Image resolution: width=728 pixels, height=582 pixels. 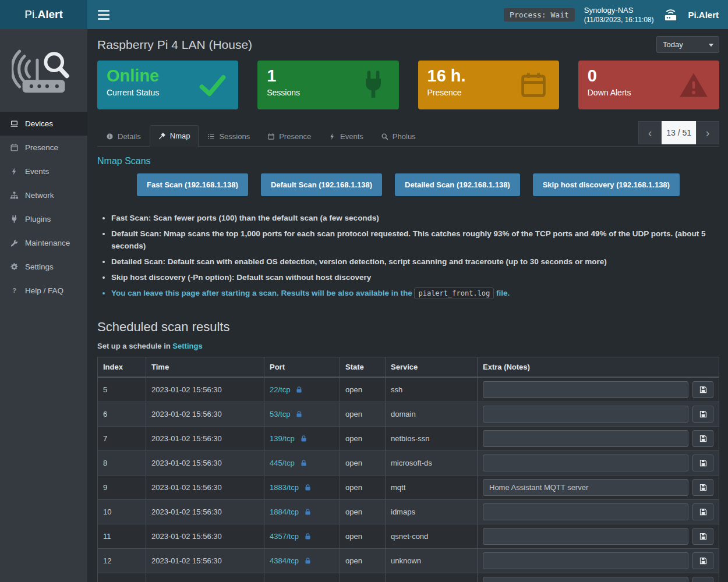 What do you see at coordinates (302, 487) in the screenshot?
I see `cell-port: 1883/tcp` at bounding box center [302, 487].